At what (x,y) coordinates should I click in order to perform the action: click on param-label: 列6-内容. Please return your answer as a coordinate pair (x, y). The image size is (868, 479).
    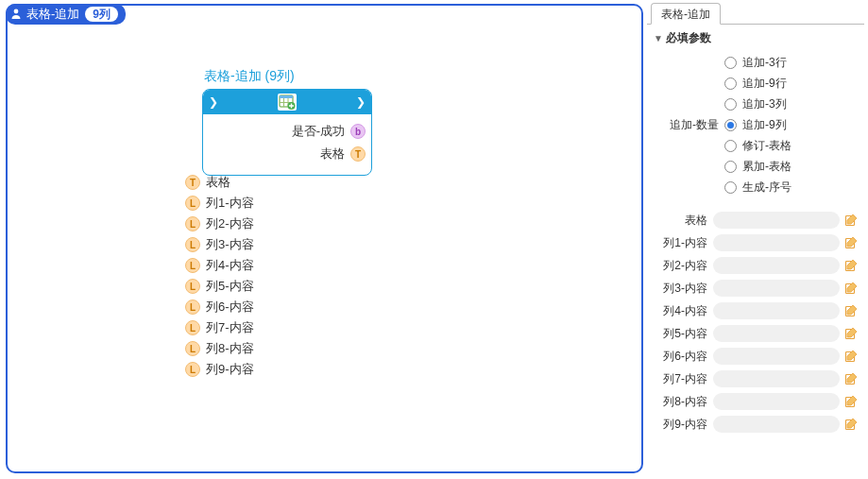
    Looking at the image, I should click on (680, 357).